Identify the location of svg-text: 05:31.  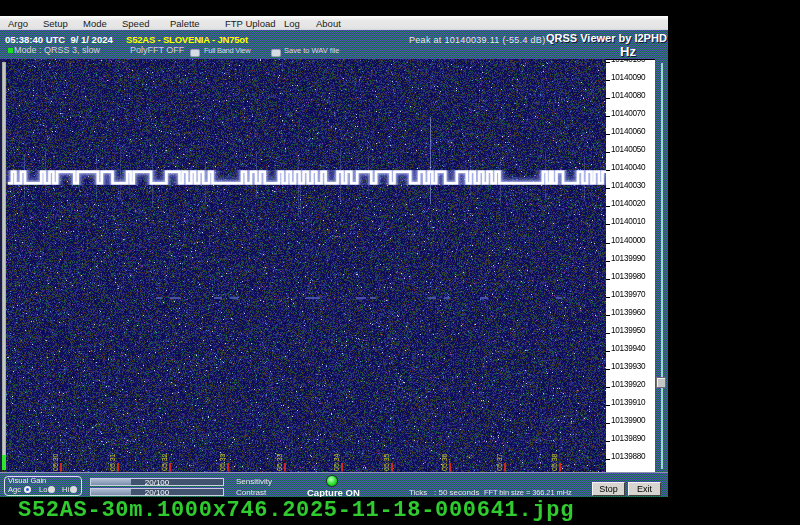
(112, 462).